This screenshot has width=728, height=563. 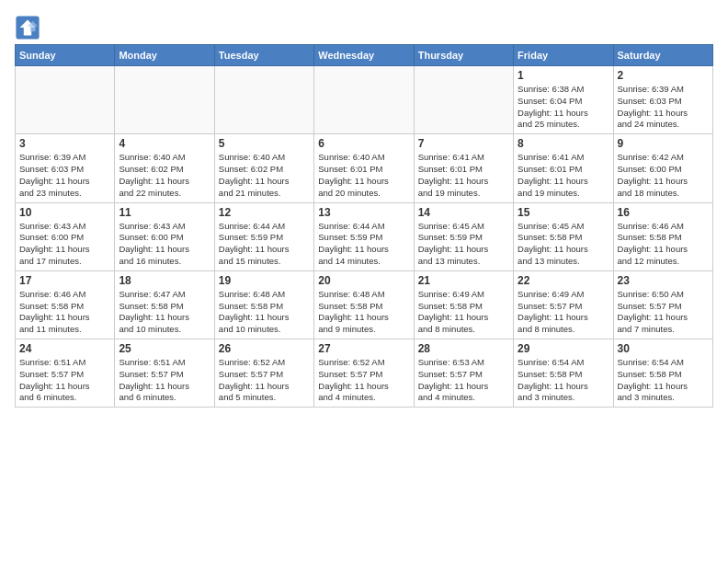 I want to click on week-row-2: 3Sunrise: 6:39 AM Sunset: 6:03 PM Daylig…, so click(x=364, y=168).